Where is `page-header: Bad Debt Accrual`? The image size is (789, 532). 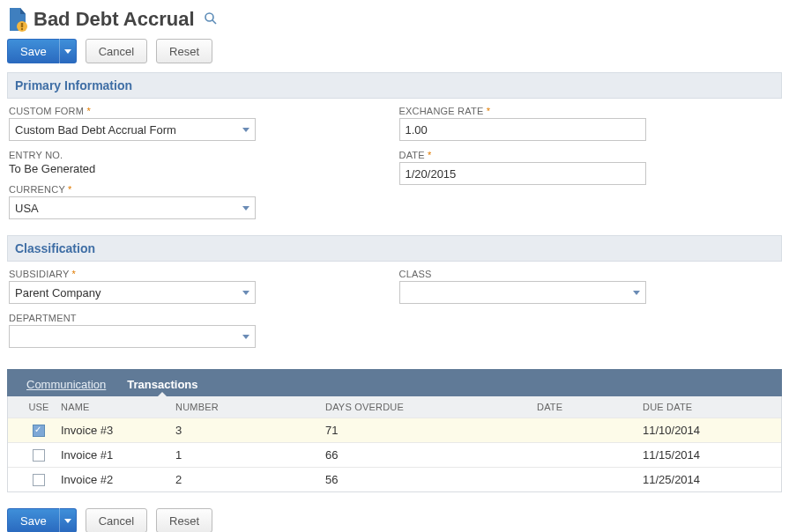
page-header: Bad Debt Accrual is located at coordinates (395, 19).